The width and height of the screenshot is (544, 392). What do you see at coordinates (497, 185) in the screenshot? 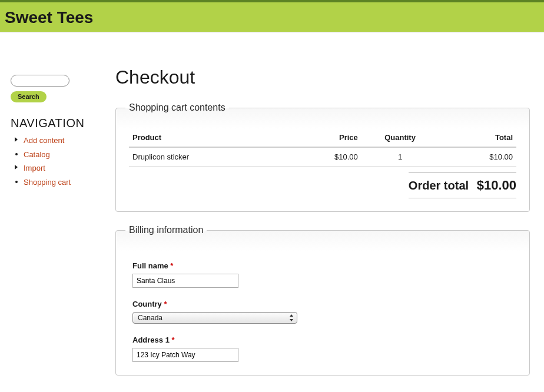
I see `order-total-value: $10.00` at bounding box center [497, 185].